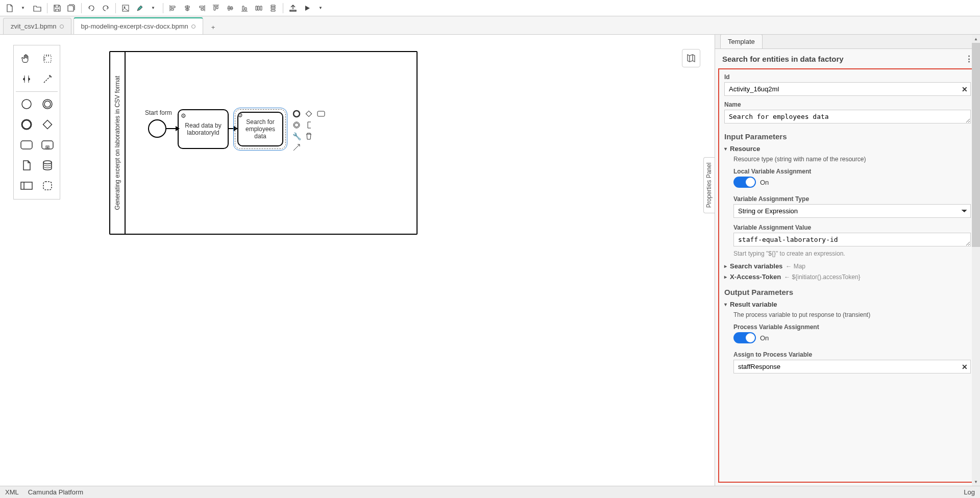 This screenshot has width=980, height=498. Describe the element at coordinates (293, 8) in the screenshot. I see `deploy-button` at that location.